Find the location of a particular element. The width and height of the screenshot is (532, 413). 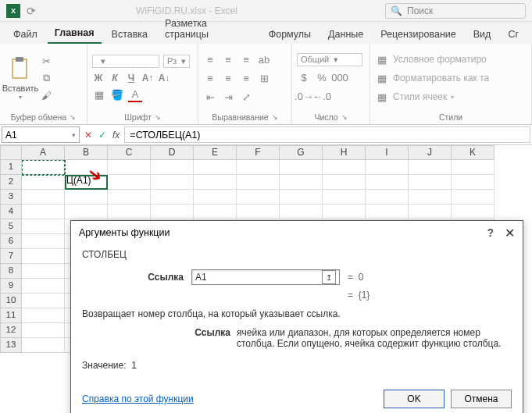

increase-font-icon: A↑ is located at coordinates (148, 78).